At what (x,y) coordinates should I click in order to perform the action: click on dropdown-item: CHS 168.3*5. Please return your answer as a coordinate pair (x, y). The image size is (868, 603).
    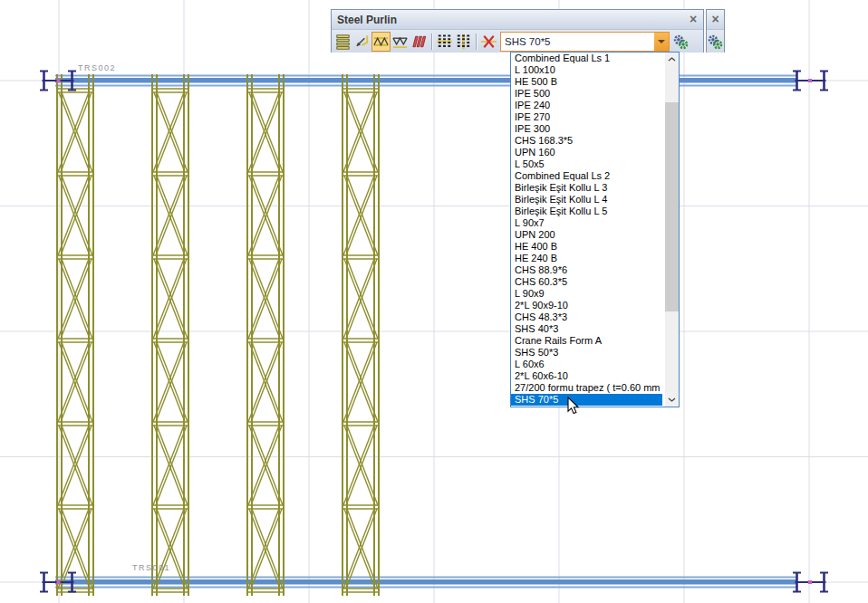
    Looking at the image, I should click on (587, 141).